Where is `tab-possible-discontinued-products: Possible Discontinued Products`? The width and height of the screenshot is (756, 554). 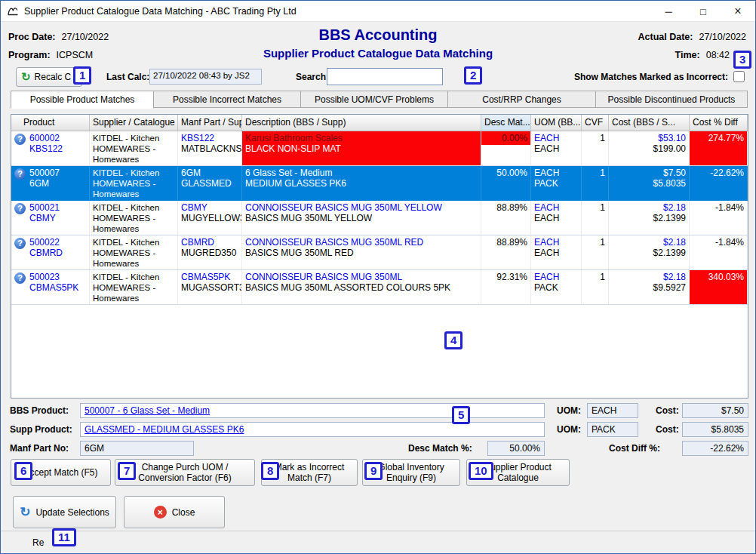
tab-possible-discontinued-products: Possible Discontinued Products is located at coordinates (671, 100).